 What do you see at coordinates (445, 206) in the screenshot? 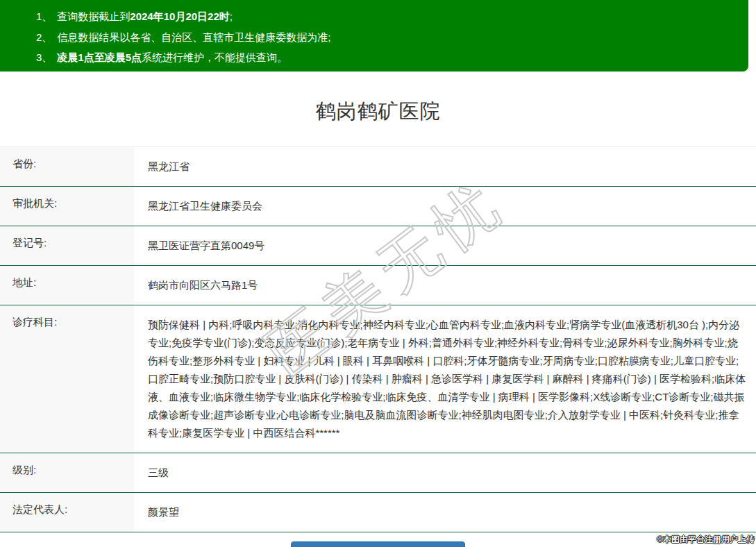
I see `row-value-approval-authority: 黑龙江省卫生健康委员会` at bounding box center [445, 206].